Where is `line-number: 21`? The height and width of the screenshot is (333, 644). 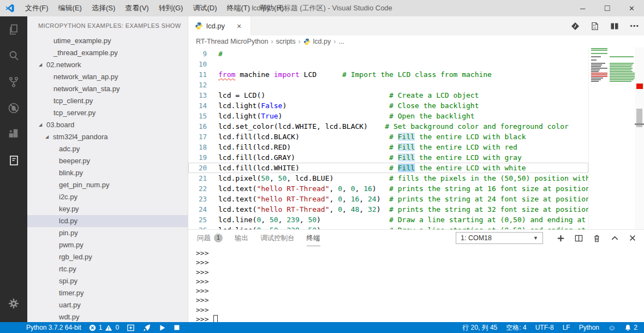 line-number: 21 is located at coordinates (198, 178).